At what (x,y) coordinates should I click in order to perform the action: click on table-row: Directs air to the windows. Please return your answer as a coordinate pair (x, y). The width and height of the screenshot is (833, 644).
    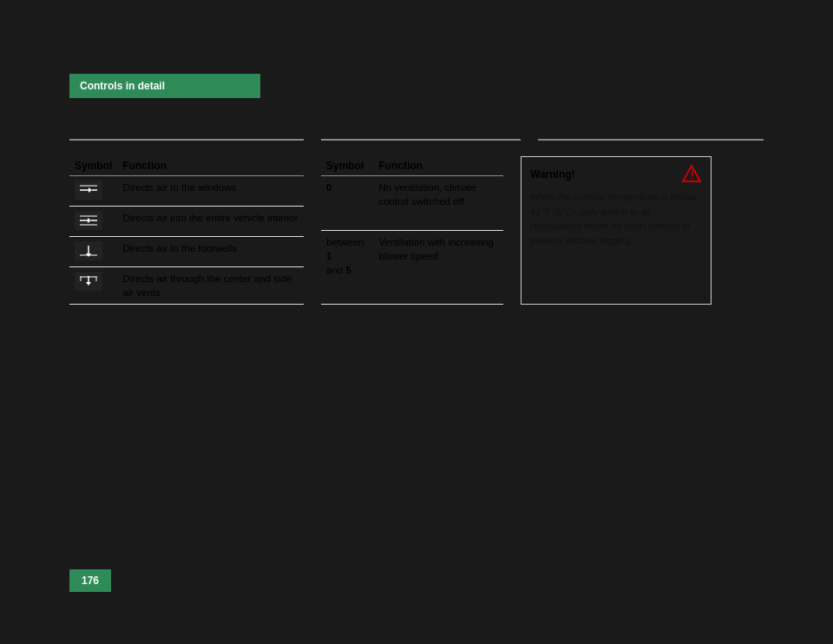
    Looking at the image, I should click on (187, 191).